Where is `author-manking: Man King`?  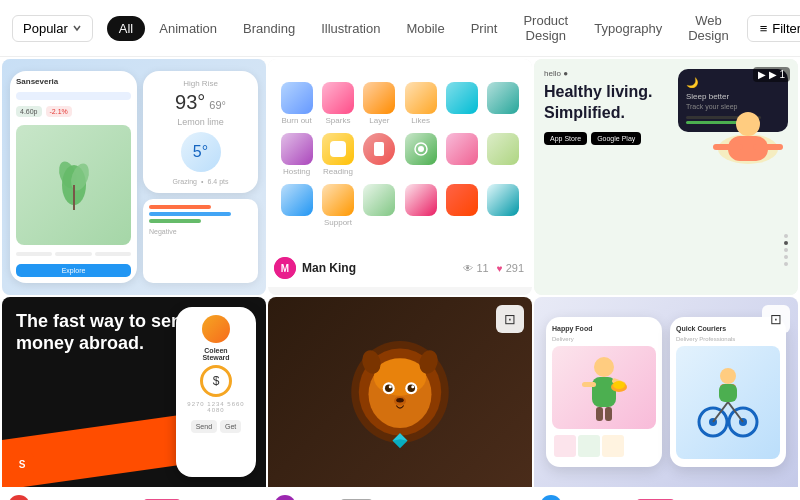
author-manking: Man King is located at coordinates (329, 268).